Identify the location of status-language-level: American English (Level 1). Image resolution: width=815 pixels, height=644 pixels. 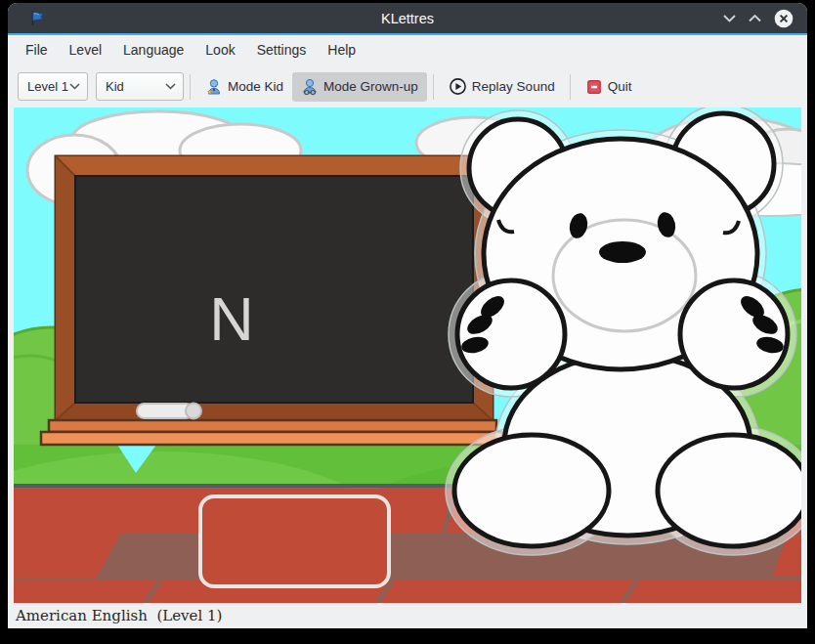
(119, 616).